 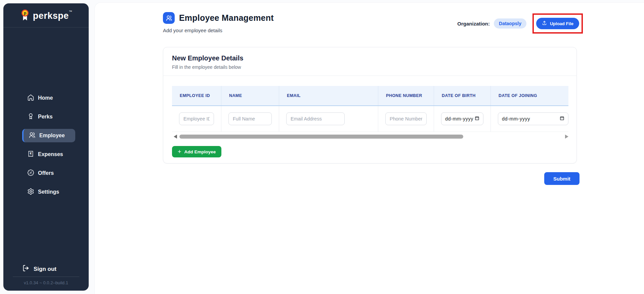 I want to click on column-header-dob: DATE OF BIRTH, so click(x=462, y=96).